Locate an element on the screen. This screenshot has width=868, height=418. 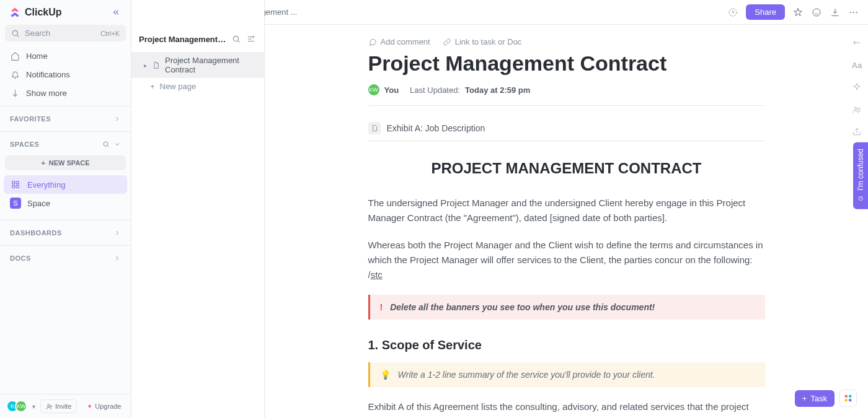
new-task-button: + Task is located at coordinates (815, 399).